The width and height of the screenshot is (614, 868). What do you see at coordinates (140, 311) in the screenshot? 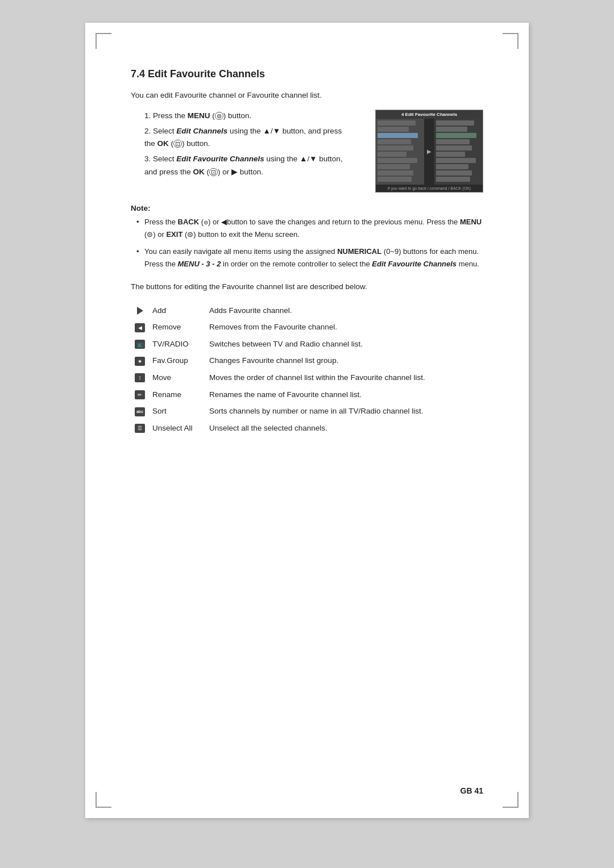
I see `add-icon` at bounding box center [140, 311].